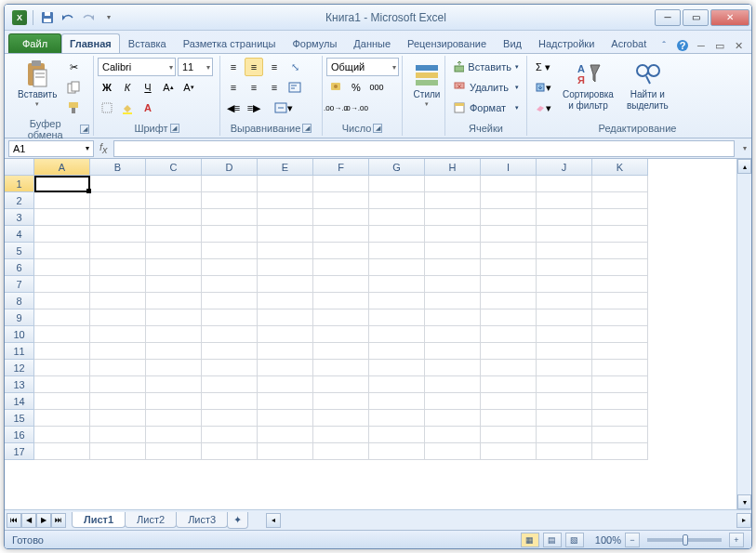 The image size is (756, 553). What do you see at coordinates (20, 418) in the screenshot?
I see `row-header: 15` at bounding box center [20, 418].